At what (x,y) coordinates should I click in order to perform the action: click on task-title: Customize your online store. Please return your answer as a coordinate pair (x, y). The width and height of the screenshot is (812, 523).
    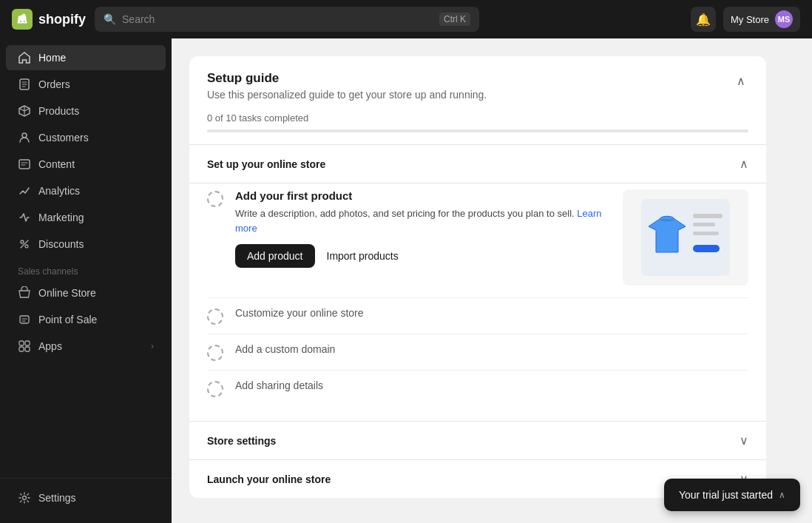
    Looking at the image, I should click on (300, 316).